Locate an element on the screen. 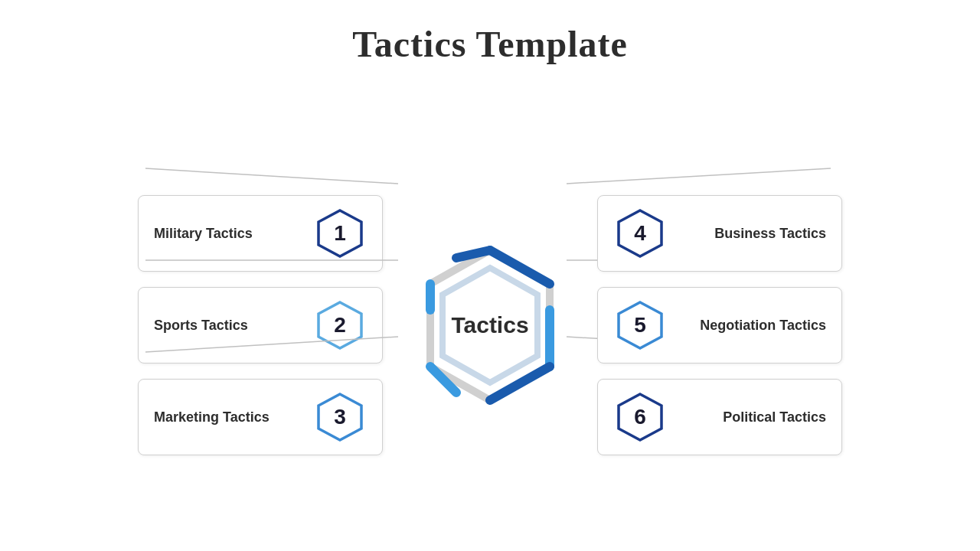 Image resolution: width=980 pixels, height=551 pixels. center-label: Tactics is located at coordinates (490, 325).